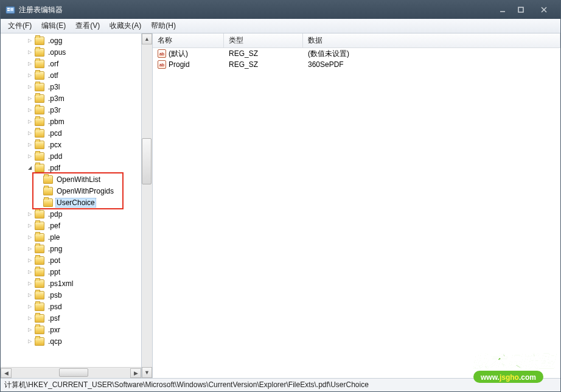  Describe the element at coordinates (71, 179) in the screenshot. I see `tree-item: OpenWithList` at that location.